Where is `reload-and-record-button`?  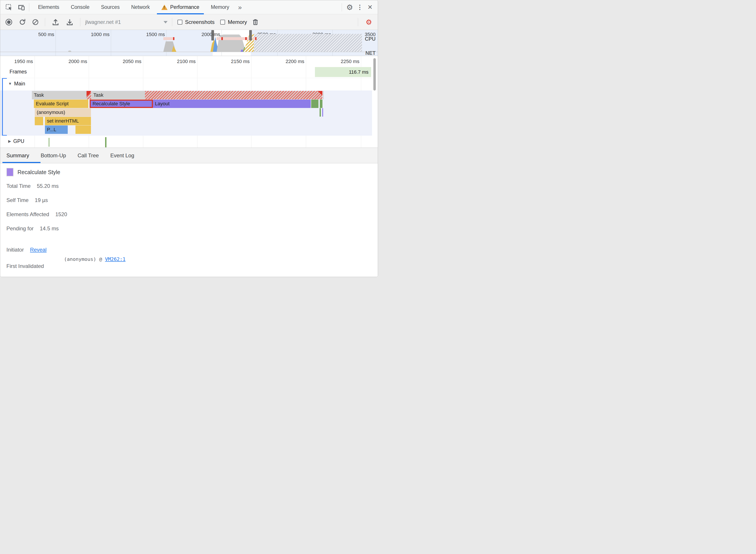
reload-and-record-button is located at coordinates (22, 22).